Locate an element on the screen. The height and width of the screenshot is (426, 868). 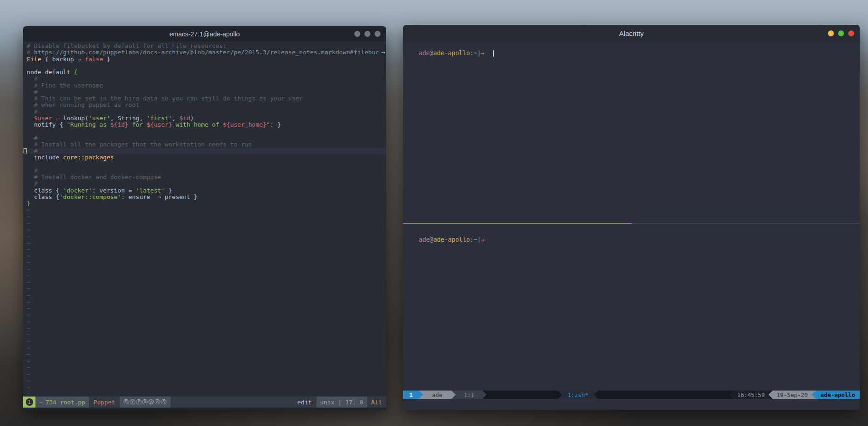
code-line: } is located at coordinates (205, 204).